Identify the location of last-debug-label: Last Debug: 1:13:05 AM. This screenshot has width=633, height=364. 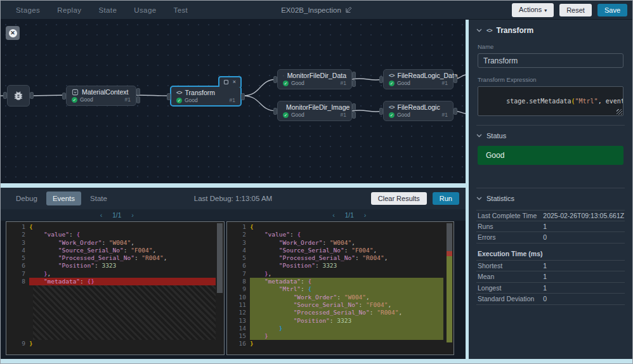
(233, 198).